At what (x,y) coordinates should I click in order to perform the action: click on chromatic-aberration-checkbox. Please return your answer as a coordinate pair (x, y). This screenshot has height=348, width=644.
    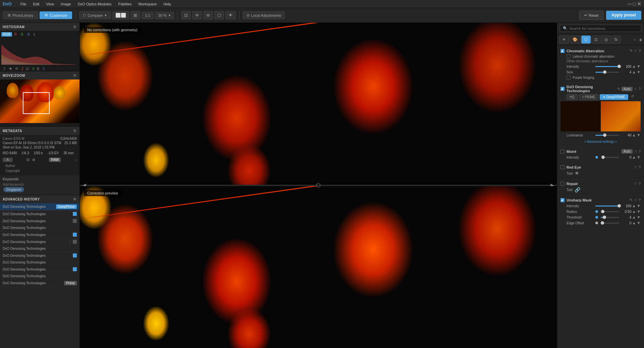
    Looking at the image, I should click on (562, 51).